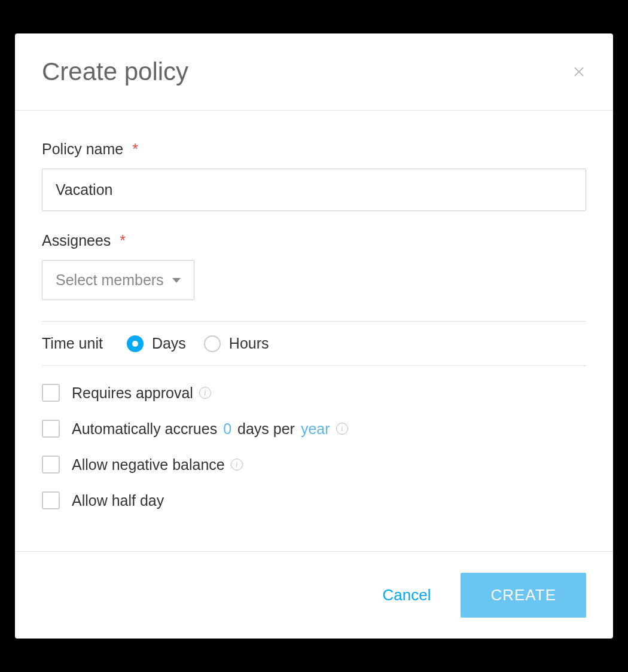 The height and width of the screenshot is (672, 628). Describe the element at coordinates (133, 393) in the screenshot. I see `requires-approval-text: Requires approval` at that location.